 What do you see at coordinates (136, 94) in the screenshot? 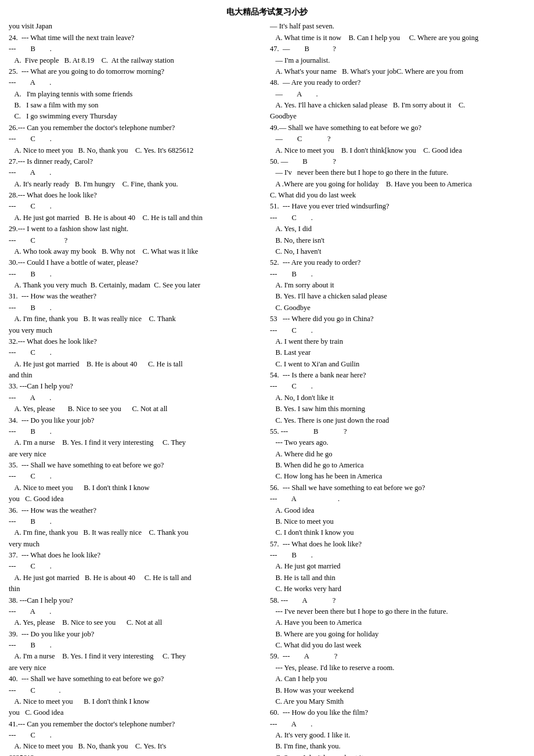
I see `list-item: A. I'm playing tennis with some friends` at bounding box center [136, 94].